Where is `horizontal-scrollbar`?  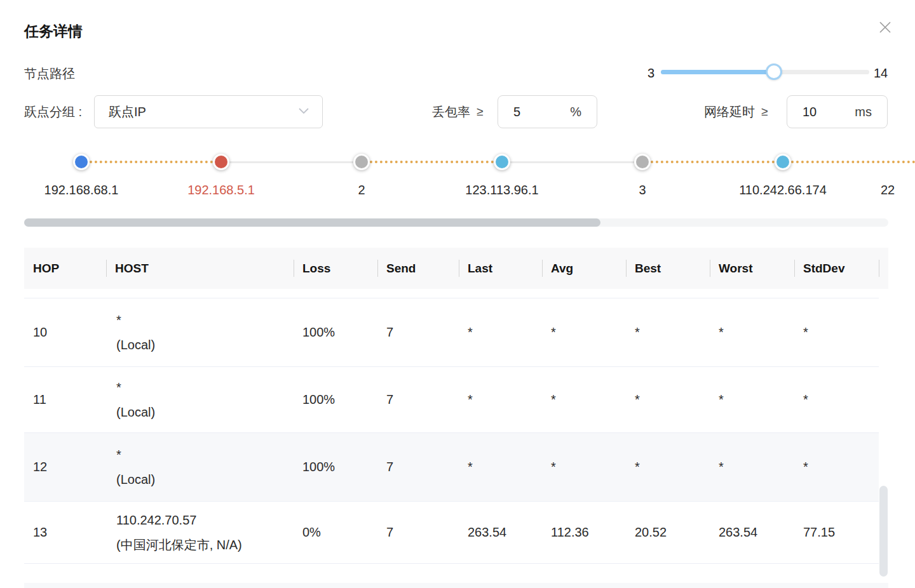 horizontal-scrollbar is located at coordinates (456, 222).